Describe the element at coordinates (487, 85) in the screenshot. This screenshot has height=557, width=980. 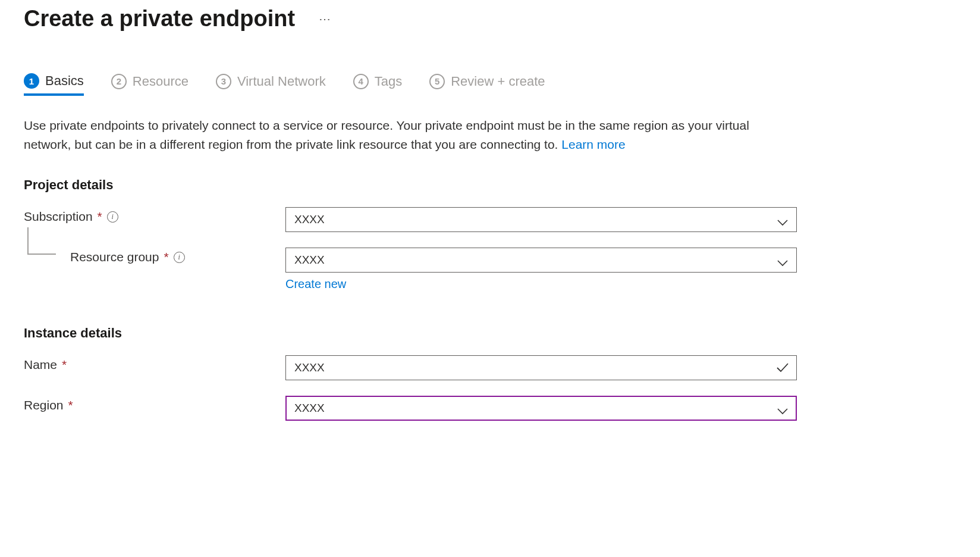
I see `tab-review-create: 5 Review + create` at that location.